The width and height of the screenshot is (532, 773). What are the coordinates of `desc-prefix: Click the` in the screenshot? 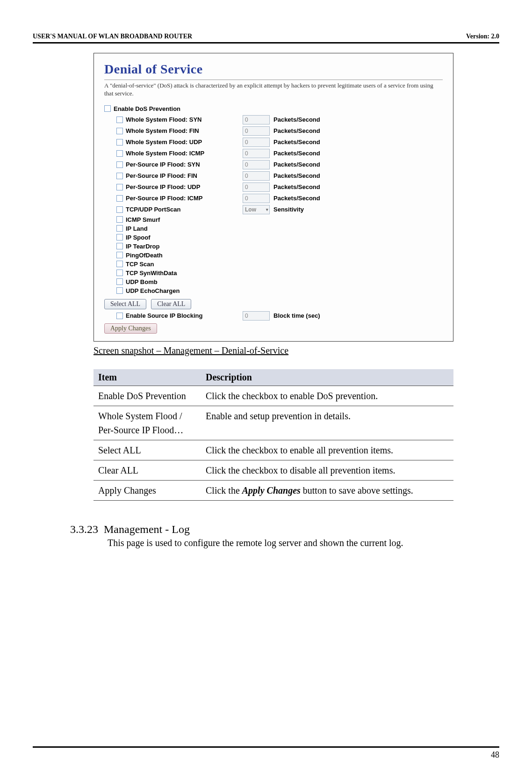 It's located at (224, 490).